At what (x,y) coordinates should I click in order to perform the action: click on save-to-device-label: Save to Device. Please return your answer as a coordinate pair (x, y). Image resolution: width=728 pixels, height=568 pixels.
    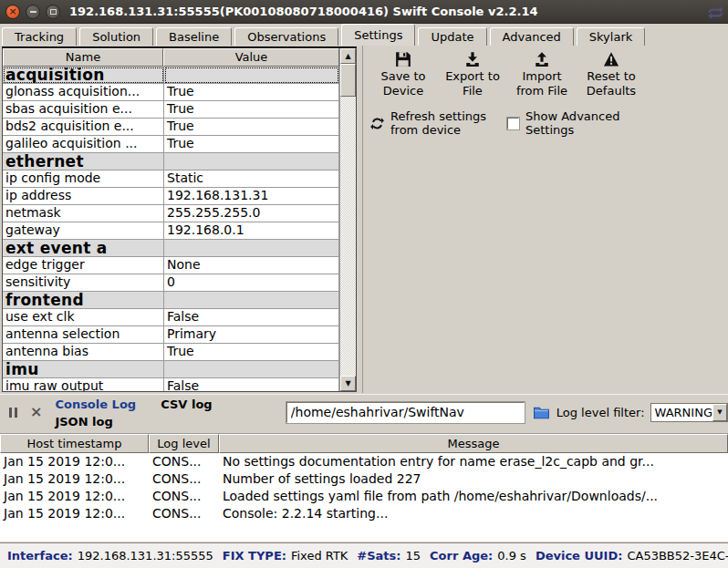
    Looking at the image, I should click on (403, 84).